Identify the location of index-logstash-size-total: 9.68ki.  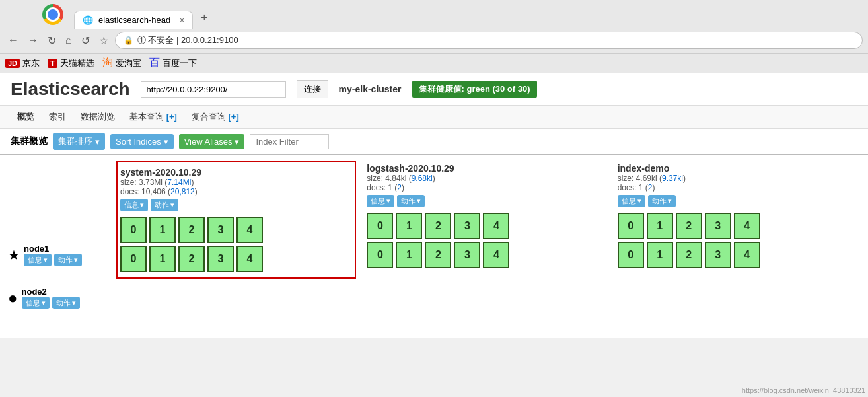
(422, 178).